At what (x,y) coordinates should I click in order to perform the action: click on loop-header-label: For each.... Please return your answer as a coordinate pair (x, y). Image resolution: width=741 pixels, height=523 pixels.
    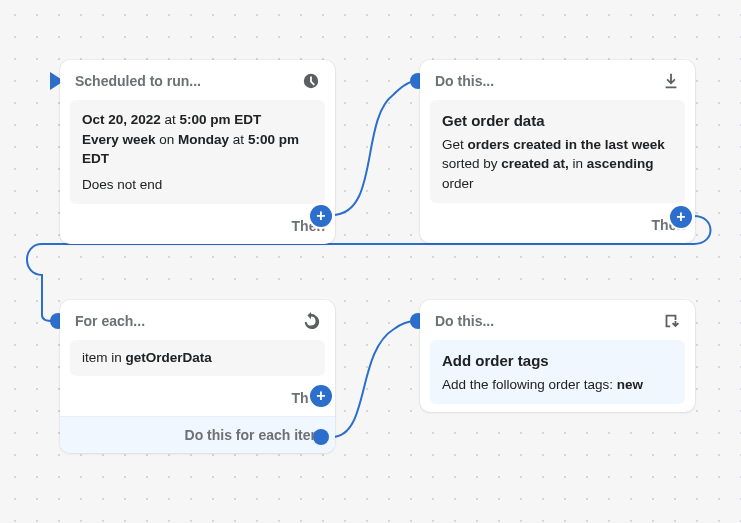
    Looking at the image, I should click on (110, 321).